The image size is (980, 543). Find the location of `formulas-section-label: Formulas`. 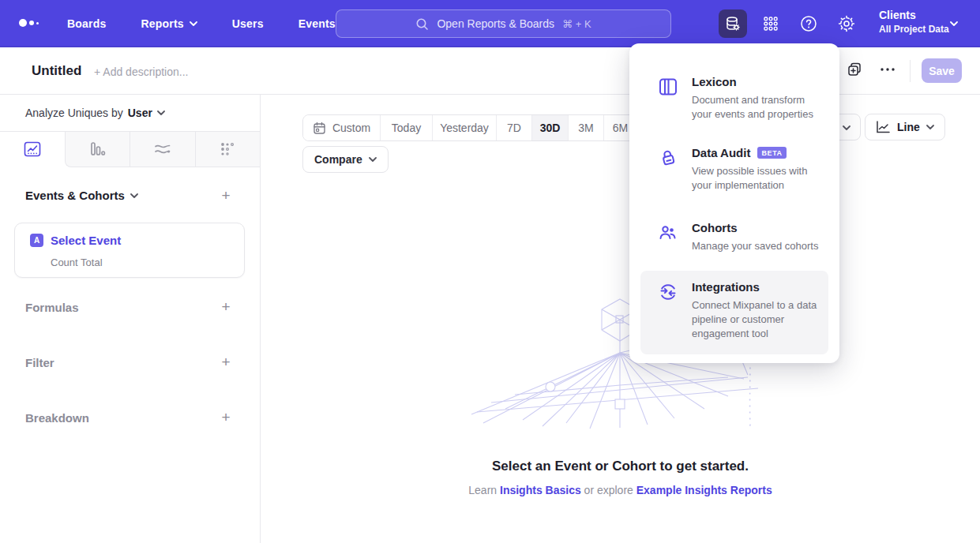

formulas-section-label: Formulas is located at coordinates (52, 308).